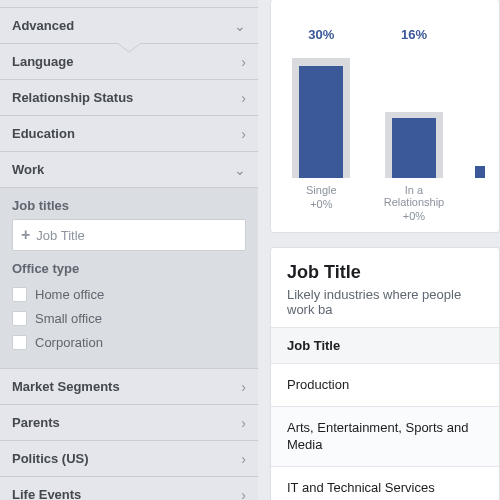 The height and width of the screenshot is (500, 500). Describe the element at coordinates (28, 170) in the screenshot. I see `filter-work-label: Work` at that location.